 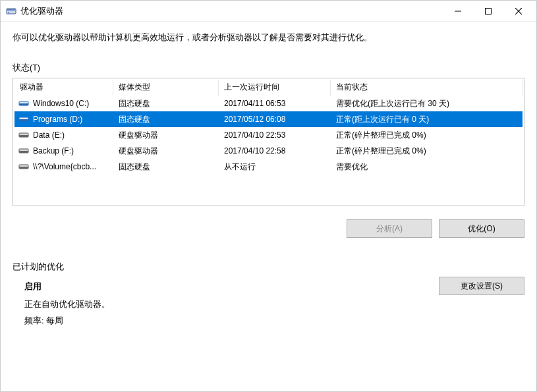 What do you see at coordinates (166, 88) in the screenshot?
I see `col-header-media: 媒体类型` at bounding box center [166, 88].